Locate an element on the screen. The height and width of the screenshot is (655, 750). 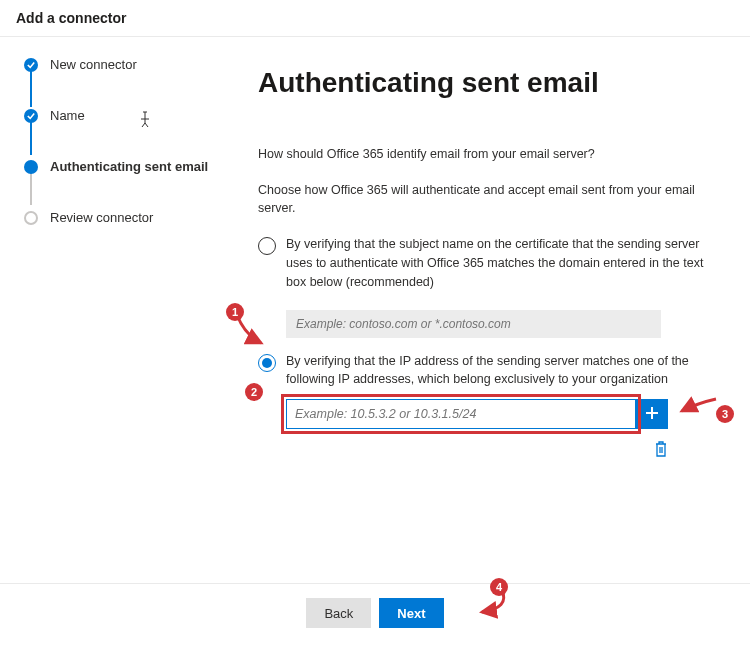
step-review: Review connector is located at coordinates (122, 218).